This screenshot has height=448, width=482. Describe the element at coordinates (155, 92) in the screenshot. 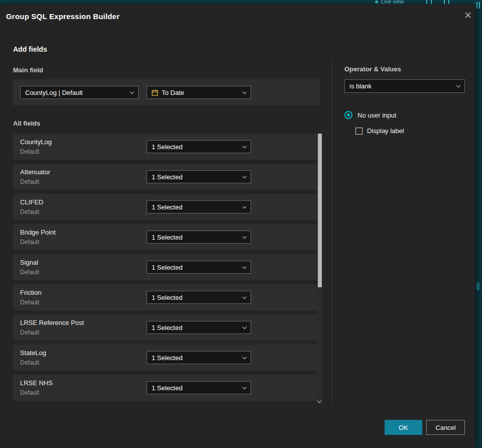

I see `calendar-icon` at that location.